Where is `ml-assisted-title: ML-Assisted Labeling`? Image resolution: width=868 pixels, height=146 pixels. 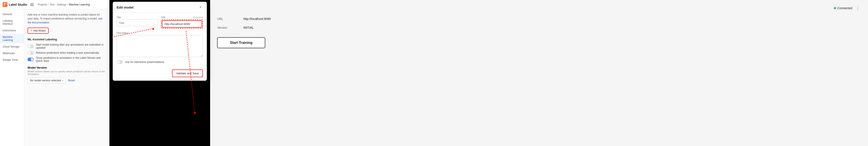 ml-assisted-title: ML-Assisted Labeling is located at coordinates (67, 39).